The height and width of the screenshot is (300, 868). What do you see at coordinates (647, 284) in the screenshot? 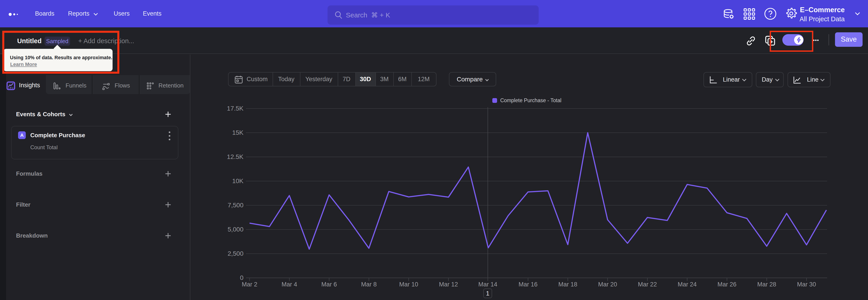
I see `svg-text: Mar 22` at bounding box center [647, 284].